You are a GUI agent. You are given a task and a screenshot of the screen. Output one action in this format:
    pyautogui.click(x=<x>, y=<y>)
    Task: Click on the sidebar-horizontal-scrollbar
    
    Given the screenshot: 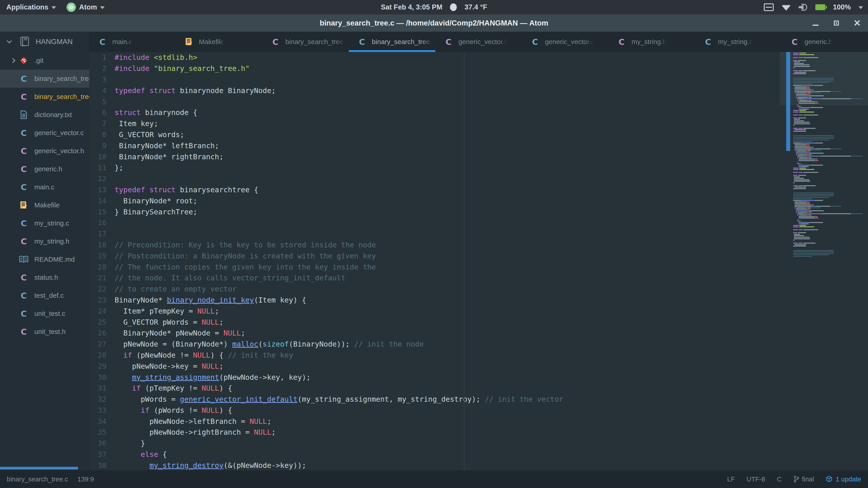 What is the action you would take?
    pyautogui.click(x=39, y=468)
    